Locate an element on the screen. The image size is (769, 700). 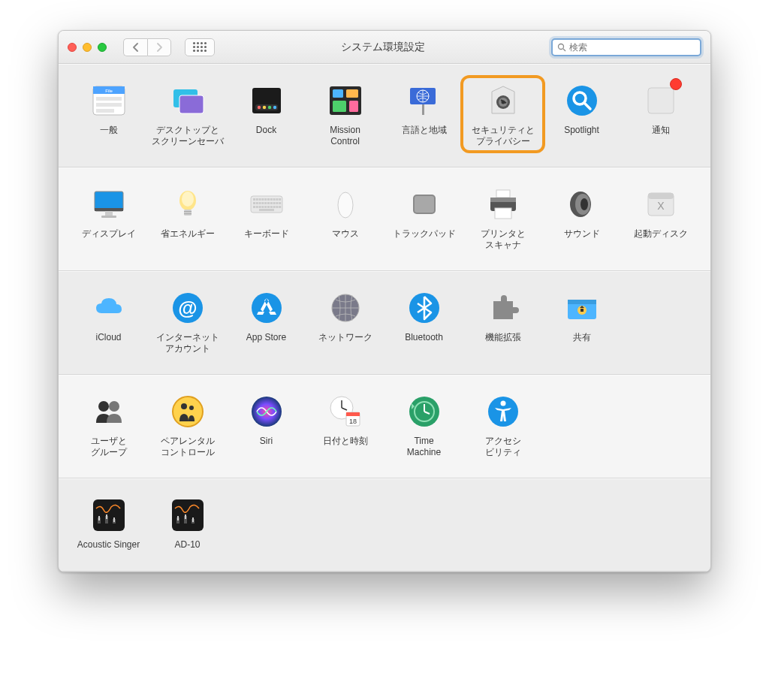
pref-item-energy: 省エネルギー is located at coordinates (188, 218).